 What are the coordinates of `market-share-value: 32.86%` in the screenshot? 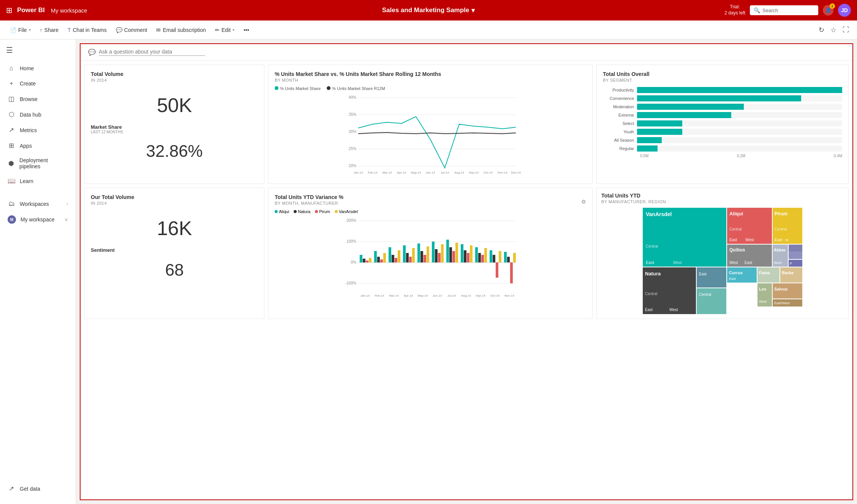 It's located at (174, 151).